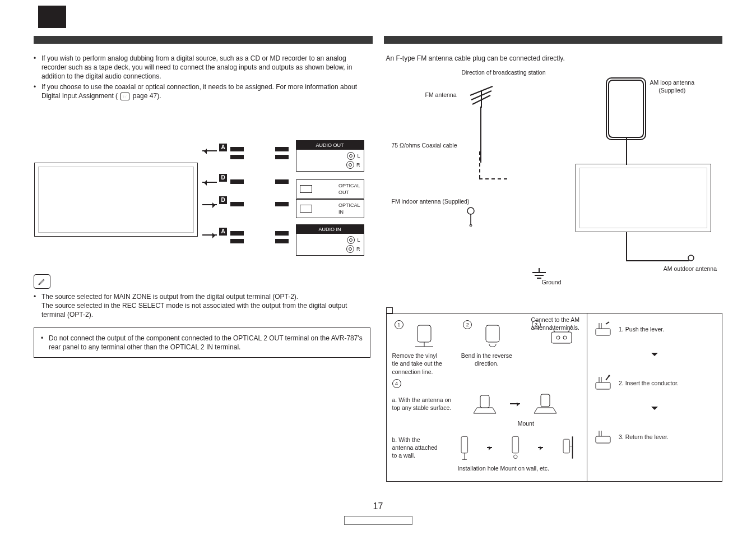 Image resolution: width=756 pixels, height=535 pixels. Describe the element at coordinates (202, 306) in the screenshot. I see `note-main-zone: The source selected for MAIN ZONE is out…` at that location.